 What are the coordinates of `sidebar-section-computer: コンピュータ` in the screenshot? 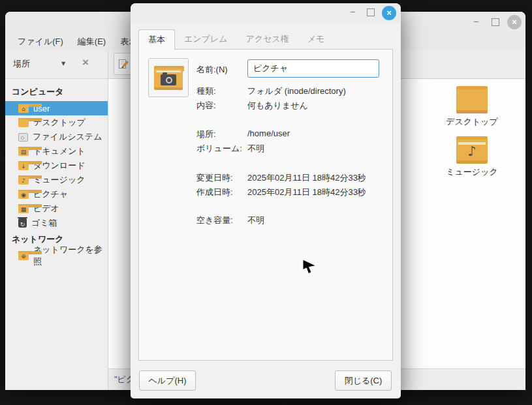 It's located at (56, 92).